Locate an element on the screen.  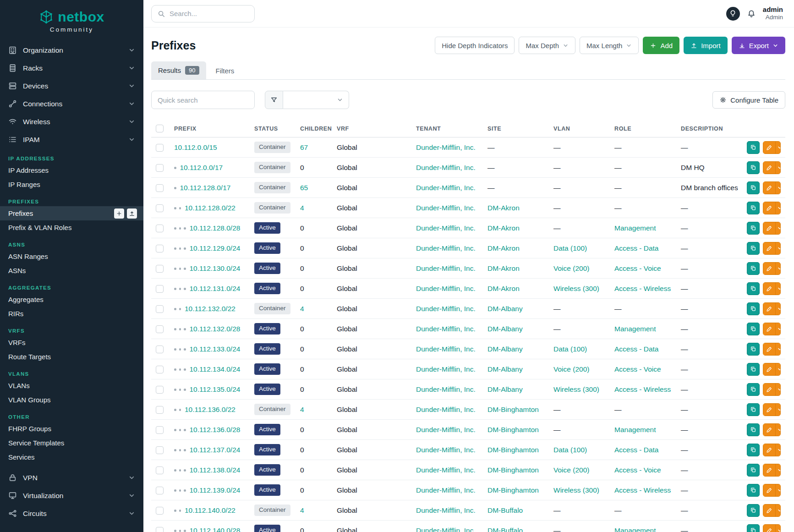
brand: netbox Community is located at coordinates (71, 19).